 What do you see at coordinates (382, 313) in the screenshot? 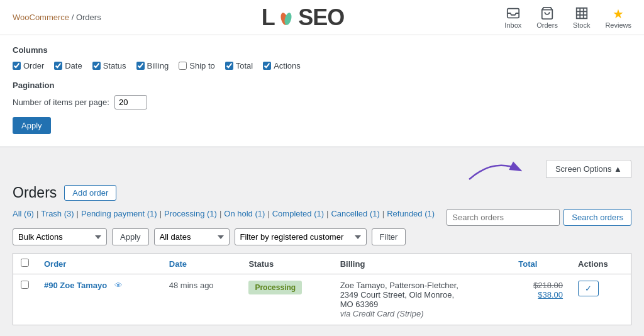
I see `billing-via: via Credit Card (Stripe)` at bounding box center [382, 313].